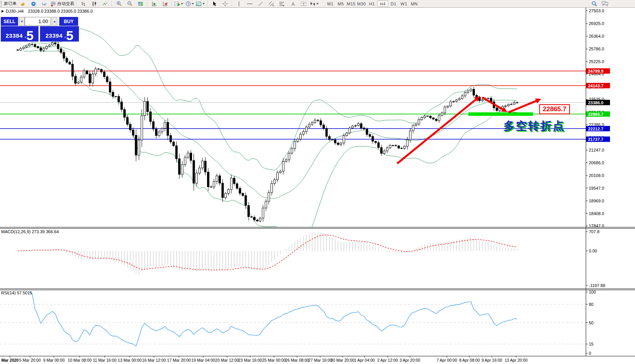  Describe the element at coordinates (293, 319) in the screenshot. I see `rsi-pane` at that location.